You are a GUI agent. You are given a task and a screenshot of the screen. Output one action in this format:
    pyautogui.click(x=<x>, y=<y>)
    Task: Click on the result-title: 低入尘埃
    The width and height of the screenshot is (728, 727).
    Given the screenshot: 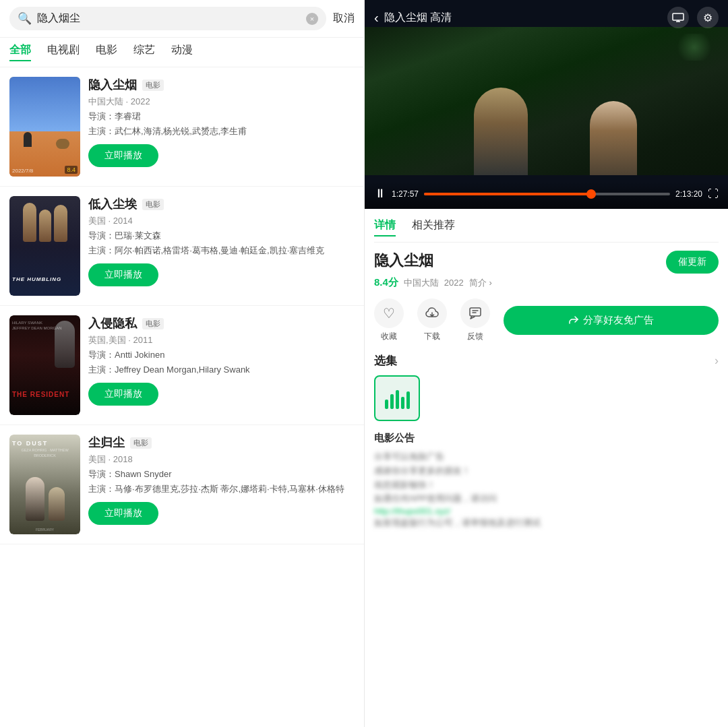 What is the action you would take?
    pyautogui.click(x=113, y=204)
    